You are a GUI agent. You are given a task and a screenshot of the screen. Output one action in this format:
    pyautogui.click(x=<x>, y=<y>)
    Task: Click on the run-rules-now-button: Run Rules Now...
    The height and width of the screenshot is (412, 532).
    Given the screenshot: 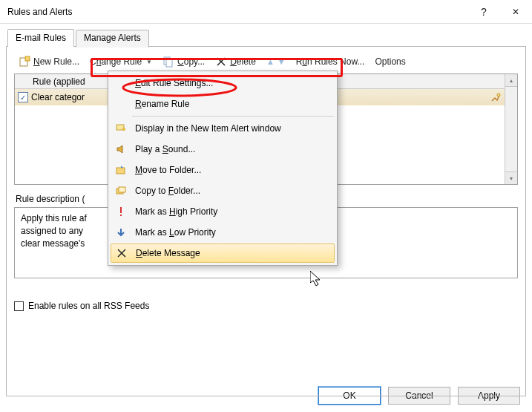 What is the action you would take?
    pyautogui.click(x=331, y=62)
    